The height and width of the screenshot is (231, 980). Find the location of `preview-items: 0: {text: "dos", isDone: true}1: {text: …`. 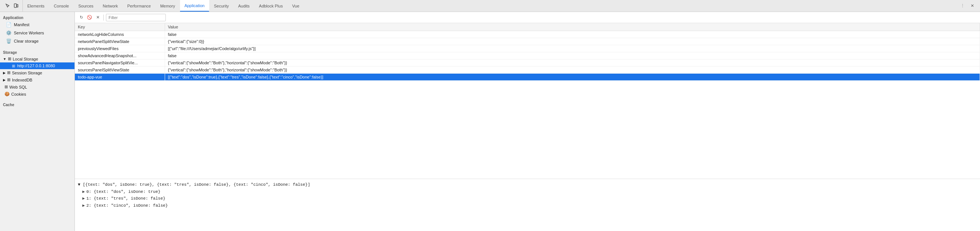

preview-items: 0: {text: "dos", isDone: true}1: {text: … is located at coordinates (527, 199).